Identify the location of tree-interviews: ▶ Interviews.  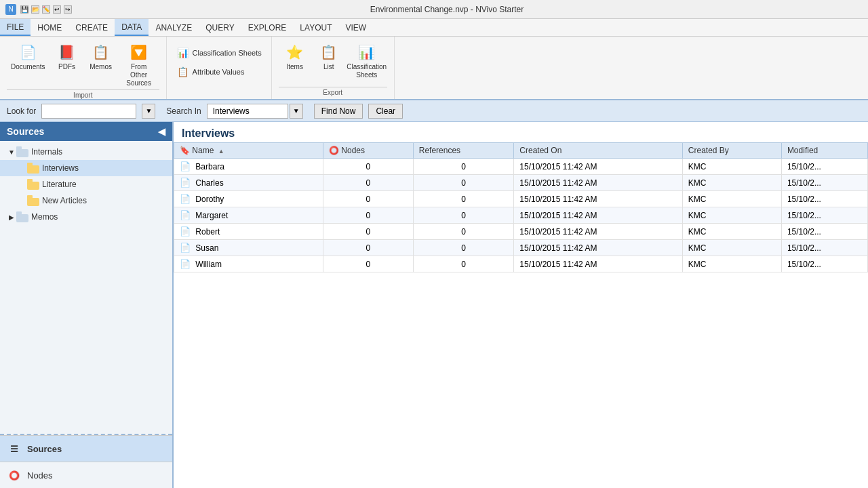
(86, 168).